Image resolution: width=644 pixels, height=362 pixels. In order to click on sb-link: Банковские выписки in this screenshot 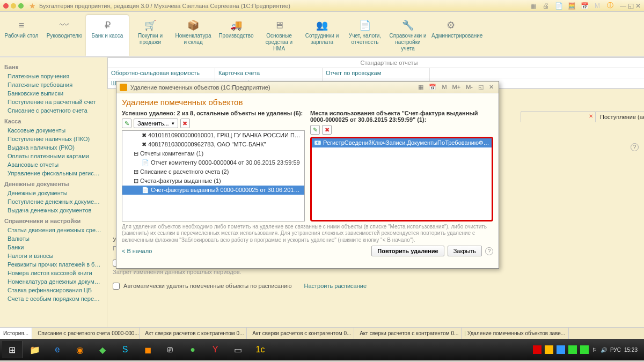, I will do `click(54, 93)`.